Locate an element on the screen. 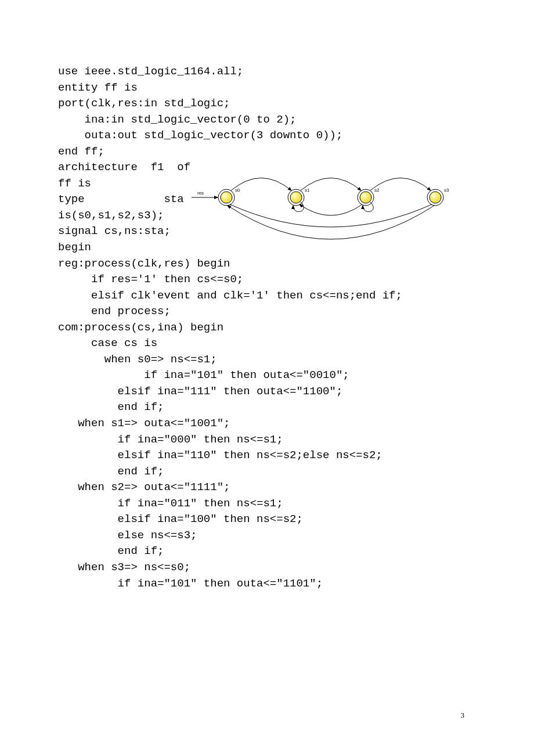 The height and width of the screenshot is (756, 534). code-line: com:process(cs,ina) begin is located at coordinates (267, 328).